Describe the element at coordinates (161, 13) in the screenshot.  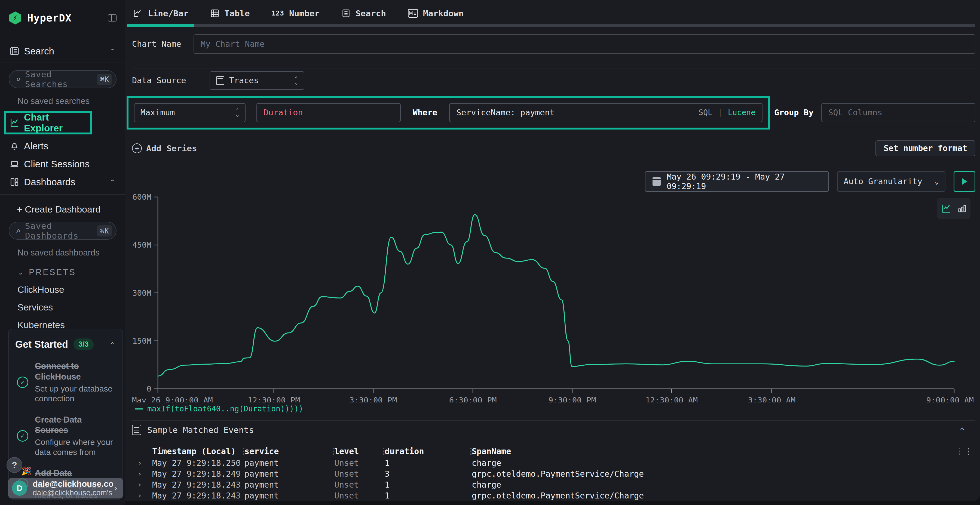
I see `tab-line-bar: Line/Bar` at that location.